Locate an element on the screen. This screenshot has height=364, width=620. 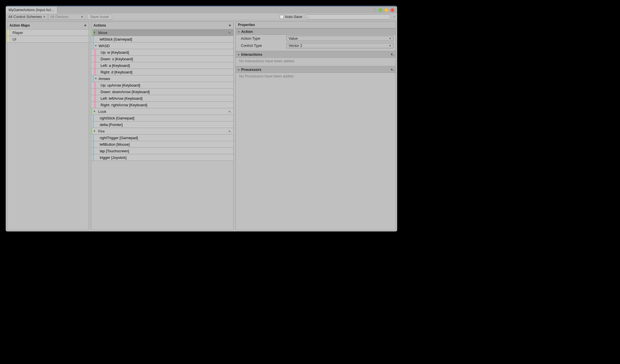
control-scheme-dropdown: All Control Schemes ▼ is located at coordinates (27, 17).